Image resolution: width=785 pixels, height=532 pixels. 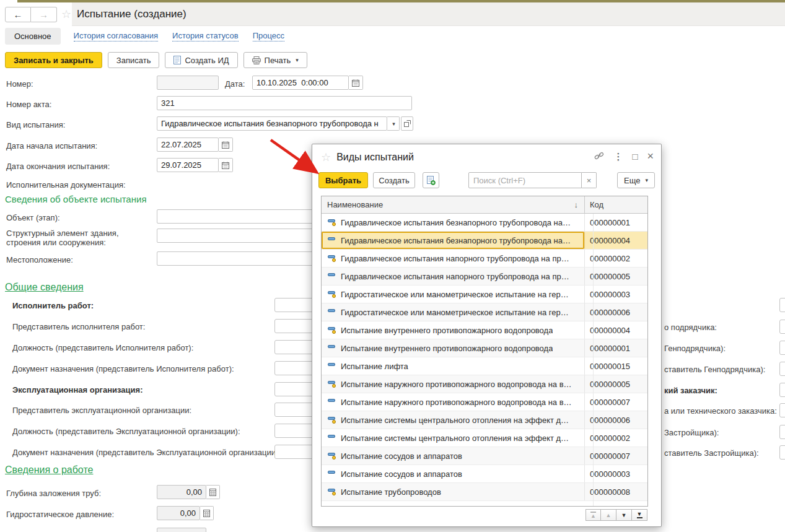 What do you see at coordinates (618, 156) in the screenshot?
I see `more-menu-icon: ⋮` at bounding box center [618, 156].